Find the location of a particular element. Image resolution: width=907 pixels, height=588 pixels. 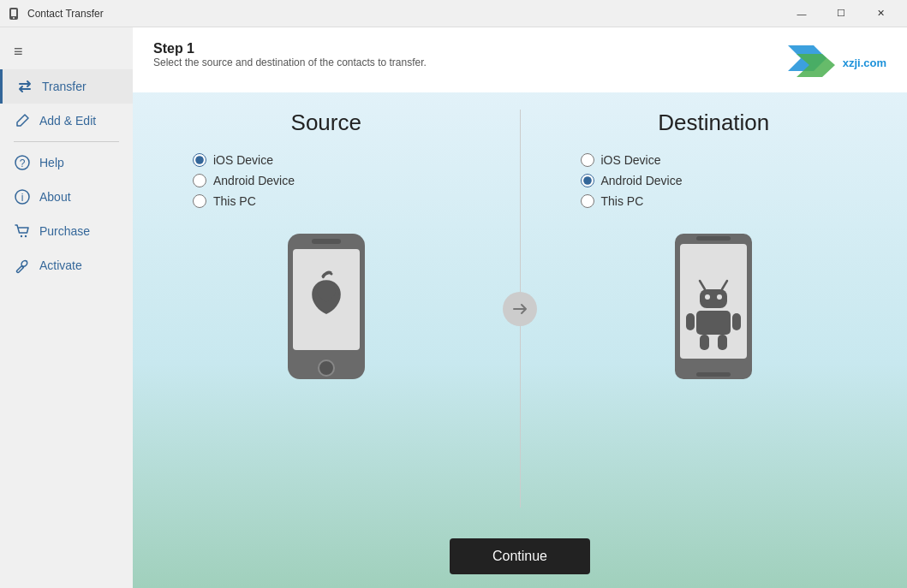

step-title: Step 1 is located at coordinates (289, 49).